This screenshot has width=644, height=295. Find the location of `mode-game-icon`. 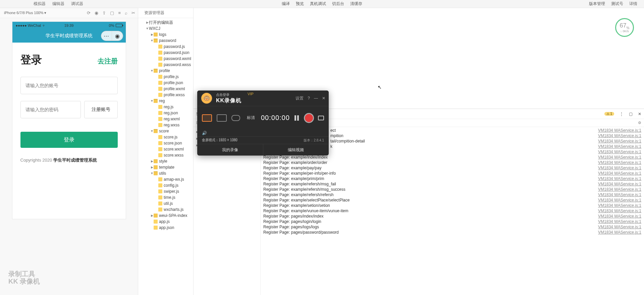

mode-game-icon is located at coordinates (236, 118).